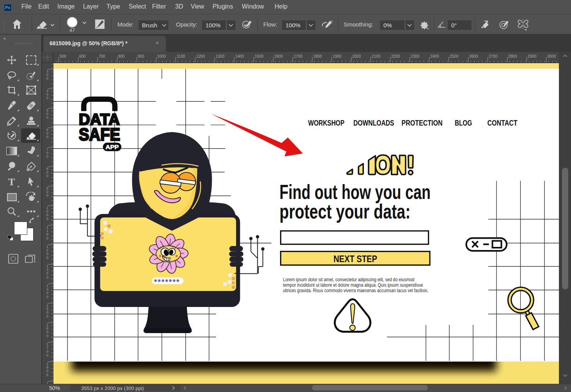 The height and width of the screenshot is (392, 571). What do you see at coordinates (72, 30) in the screenshot?
I see `svg-text: 47` at bounding box center [72, 30].